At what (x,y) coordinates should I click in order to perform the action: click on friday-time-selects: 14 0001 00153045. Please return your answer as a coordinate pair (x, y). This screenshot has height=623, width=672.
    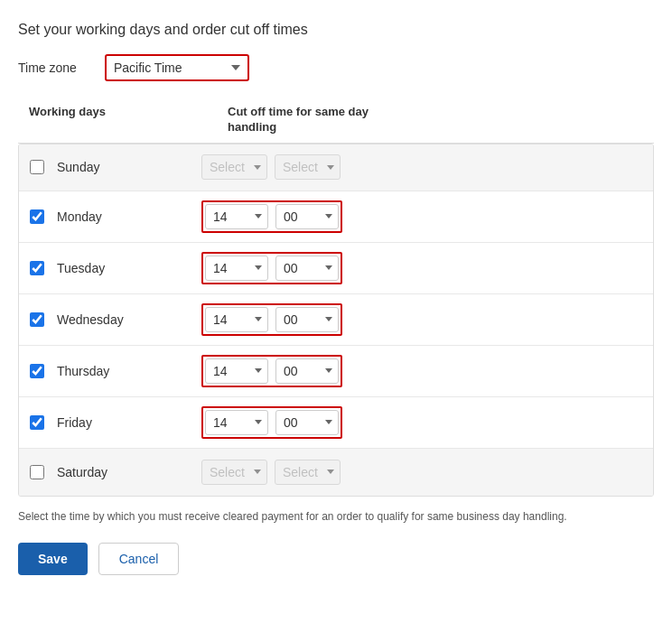
    Looking at the image, I should click on (272, 423).